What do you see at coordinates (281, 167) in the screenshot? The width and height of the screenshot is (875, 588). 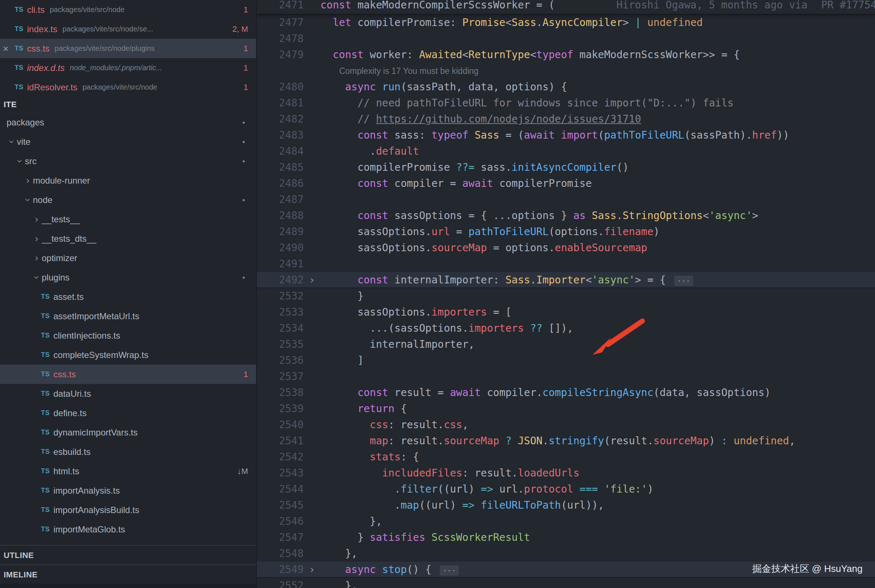 I see `line-number: 2485` at bounding box center [281, 167].